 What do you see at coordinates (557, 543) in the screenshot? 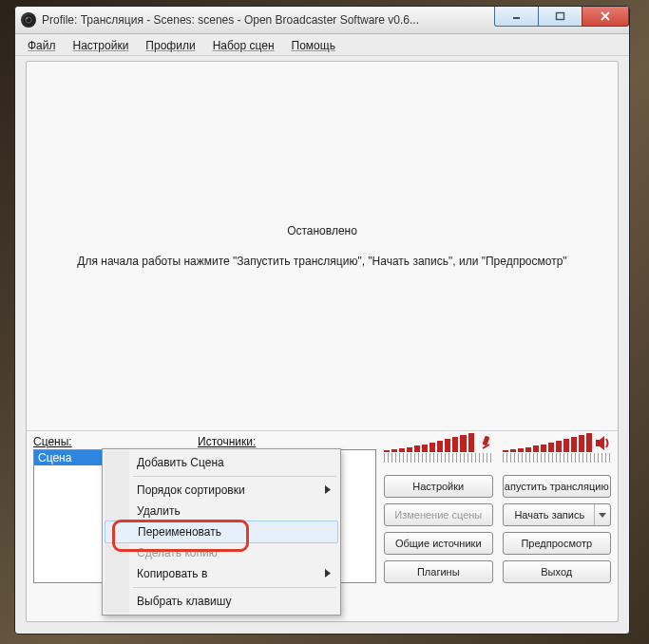
I see `preview-button: Предпросмотр` at bounding box center [557, 543].